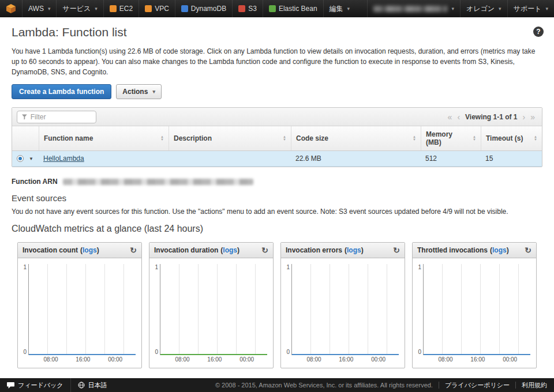 Image resolution: width=554 pixels, height=392 pixels. Describe the element at coordinates (533, 117) in the screenshot. I see `last-page-button: »` at that location.